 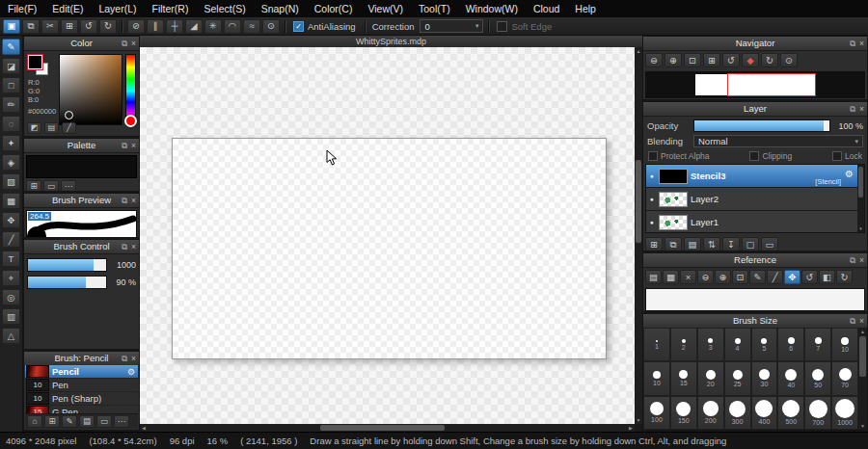 What do you see at coordinates (791, 412) in the screenshot?
I see `brush-size-cell: 500` at bounding box center [791, 412].